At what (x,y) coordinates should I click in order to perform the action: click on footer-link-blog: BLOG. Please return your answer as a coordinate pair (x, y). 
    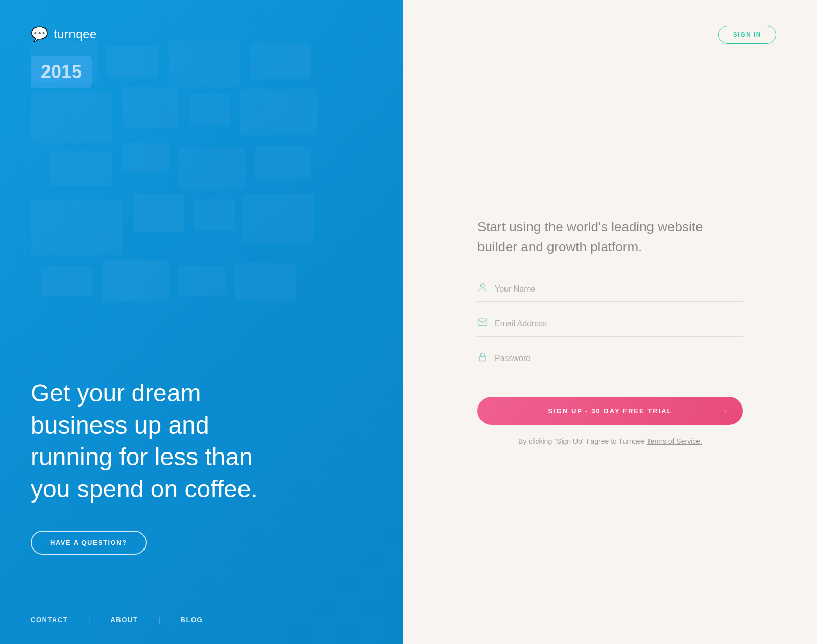
    Looking at the image, I should click on (192, 620).